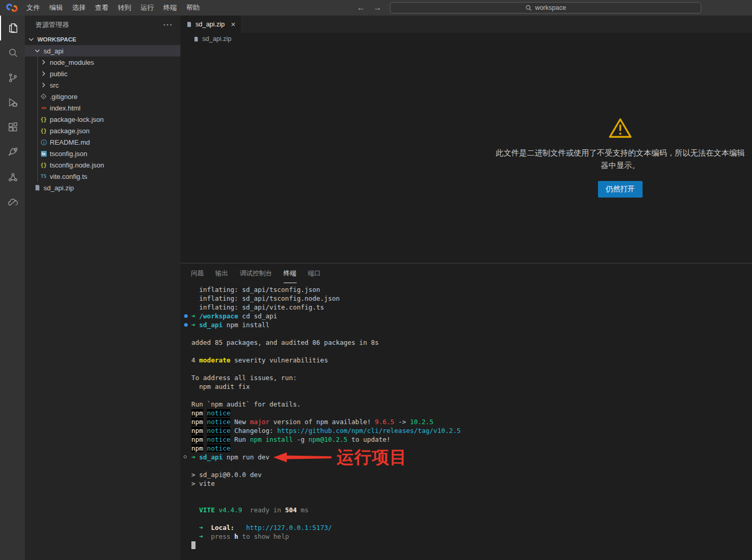  What do you see at coordinates (52, 25) in the screenshot?
I see `sidebar-title: 资源管理器` at bounding box center [52, 25].